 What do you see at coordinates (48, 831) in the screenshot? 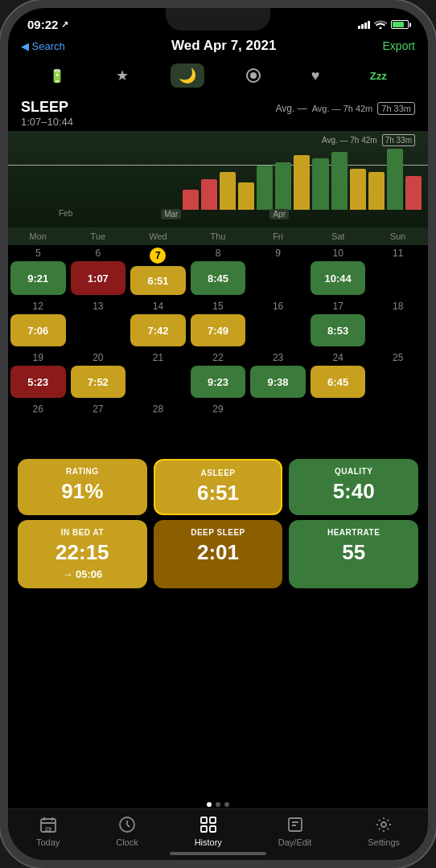
I see `tab-today: 29Today` at bounding box center [48, 831].